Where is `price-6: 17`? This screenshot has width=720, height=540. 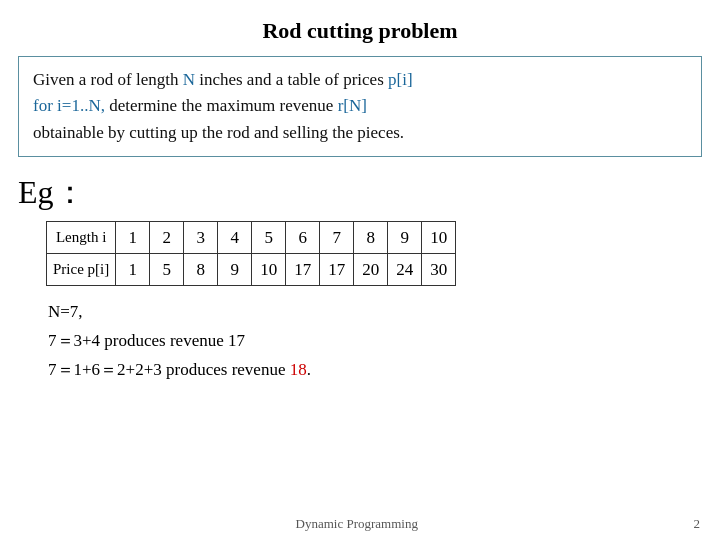 price-6: 17 is located at coordinates (303, 270).